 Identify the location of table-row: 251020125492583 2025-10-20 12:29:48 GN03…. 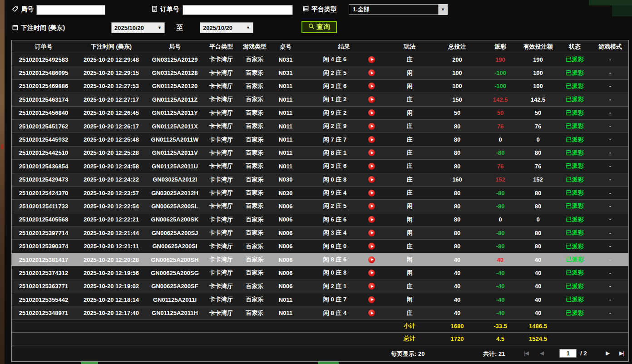
(320, 60).